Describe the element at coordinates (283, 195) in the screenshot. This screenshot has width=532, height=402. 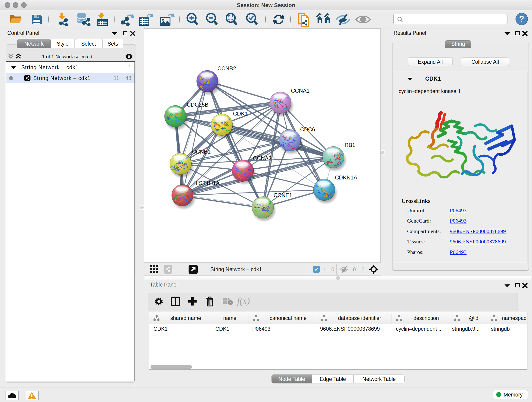
I see `svg-text: CCNE1` at that location.